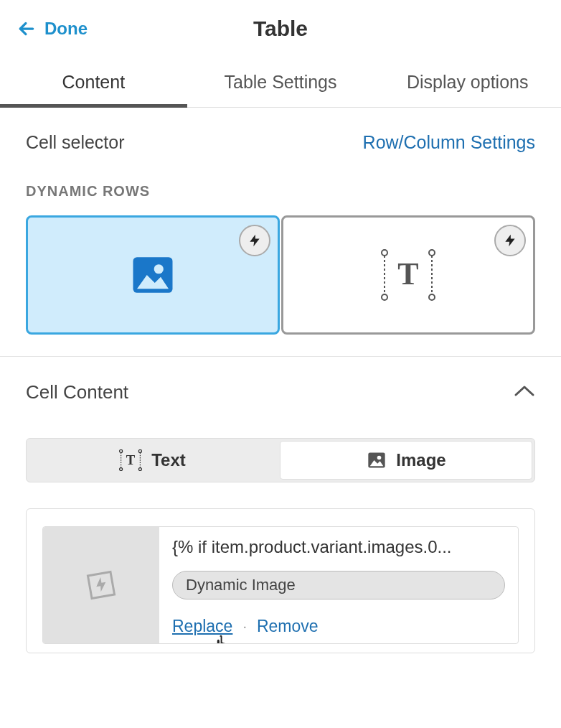 The image size is (561, 728). Describe the element at coordinates (280, 191) in the screenshot. I see `dynamic-rows-subhead: DYNAMIC ROWS` at that location.